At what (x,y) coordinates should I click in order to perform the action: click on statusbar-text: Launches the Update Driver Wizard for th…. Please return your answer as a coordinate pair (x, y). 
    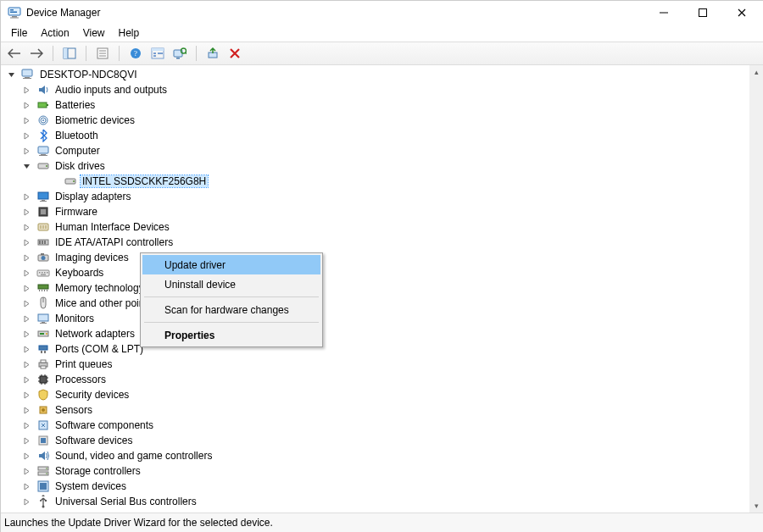
    Looking at the image, I should click on (139, 523).